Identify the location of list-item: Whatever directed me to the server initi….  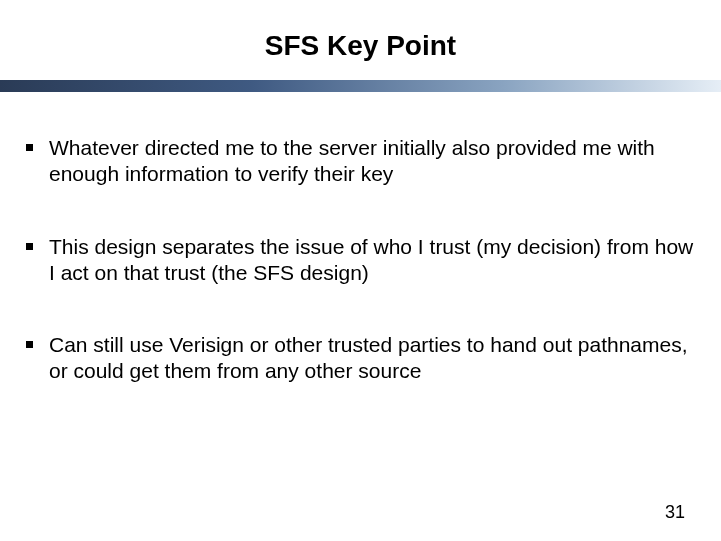
(360, 162).